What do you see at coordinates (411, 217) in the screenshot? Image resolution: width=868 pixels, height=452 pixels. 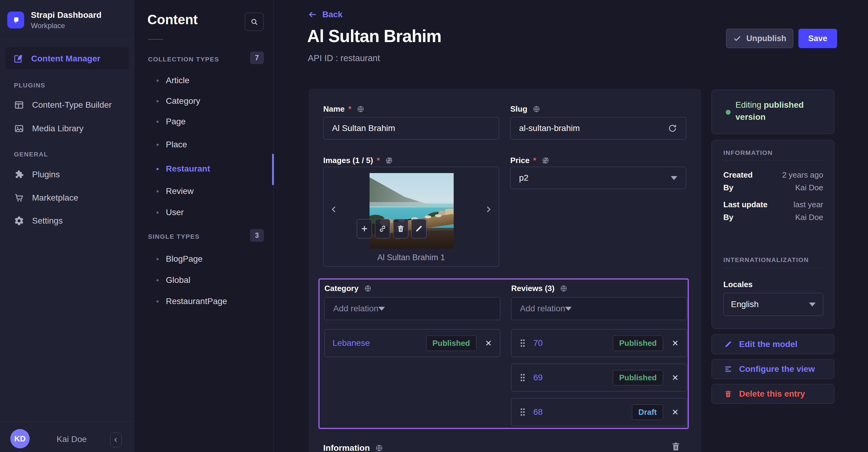 I see `image-carousel: Al Sultan Brahim 1` at bounding box center [411, 217].